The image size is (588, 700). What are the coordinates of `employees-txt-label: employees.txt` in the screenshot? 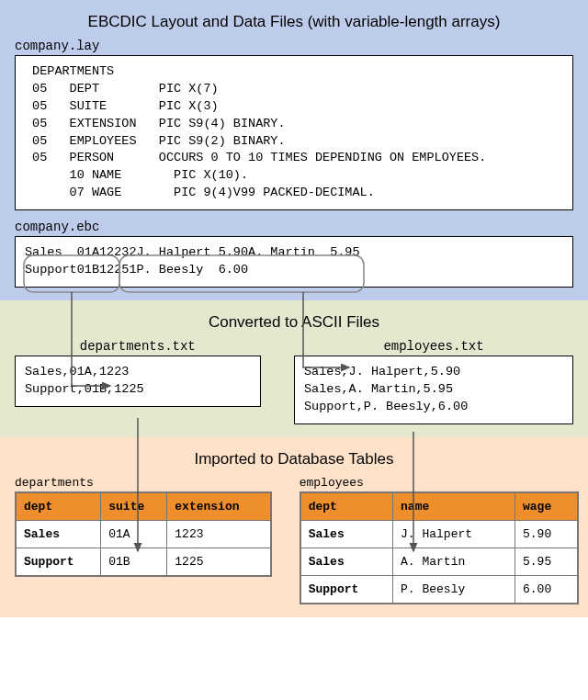 It's located at (434, 346).